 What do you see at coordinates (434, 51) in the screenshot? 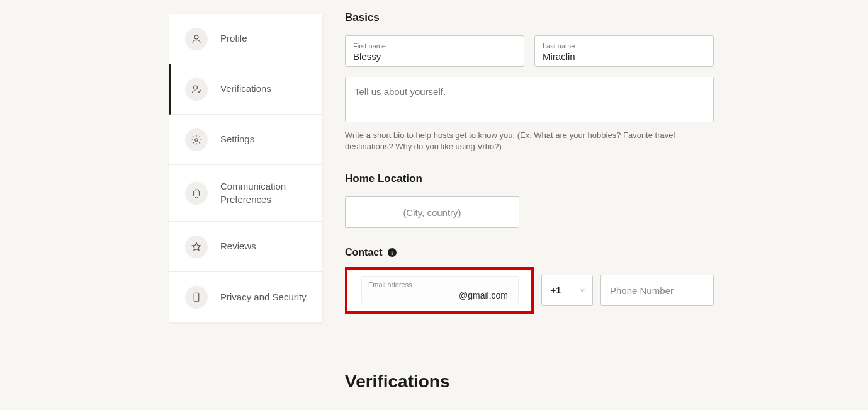
I see `first-name-field: First name` at bounding box center [434, 51].